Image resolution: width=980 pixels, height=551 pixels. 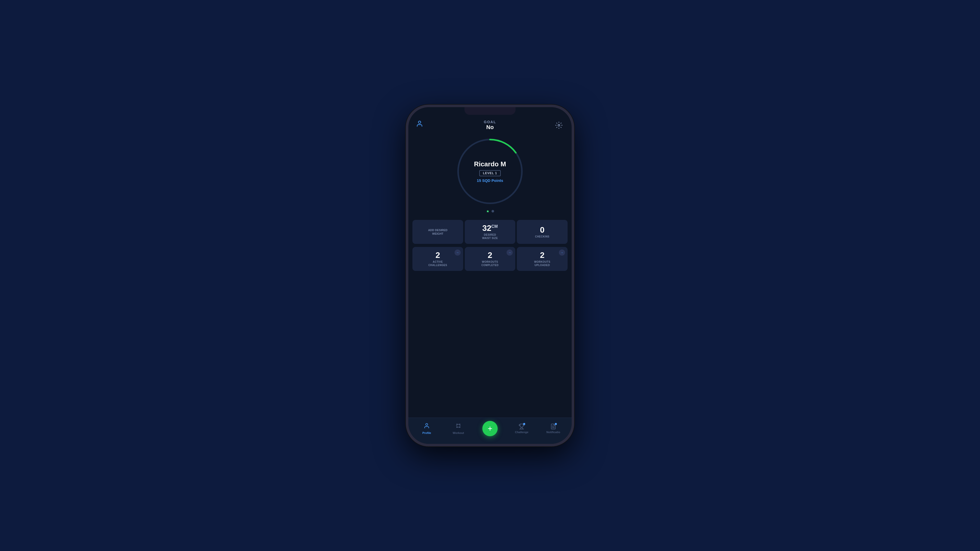 What do you see at coordinates (421, 125) in the screenshot?
I see `user-icon` at bounding box center [421, 125].